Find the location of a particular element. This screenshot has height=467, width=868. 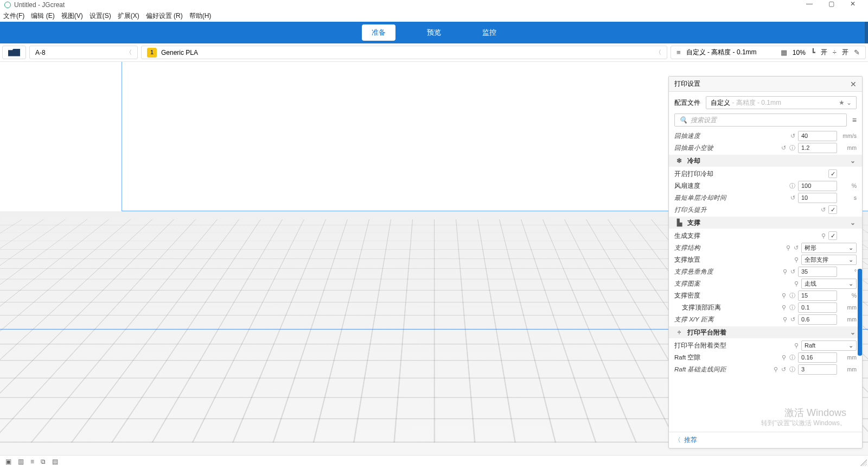

printer-dropdown: A-8 〈 is located at coordinates (84, 52).